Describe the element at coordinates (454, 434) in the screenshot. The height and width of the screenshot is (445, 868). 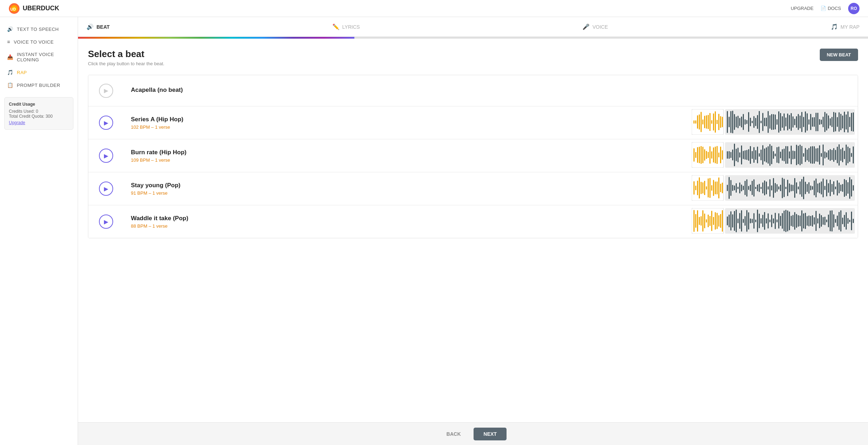
I see `back-button: BACK` at that location.